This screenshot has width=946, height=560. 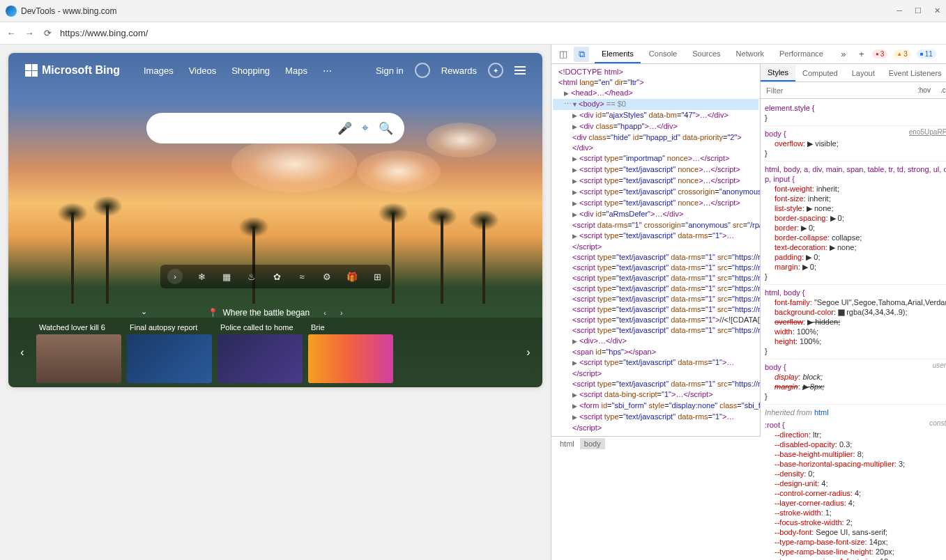 What do you see at coordinates (459, 71) in the screenshot?
I see `rewards-link: Rewards` at bounding box center [459, 71].